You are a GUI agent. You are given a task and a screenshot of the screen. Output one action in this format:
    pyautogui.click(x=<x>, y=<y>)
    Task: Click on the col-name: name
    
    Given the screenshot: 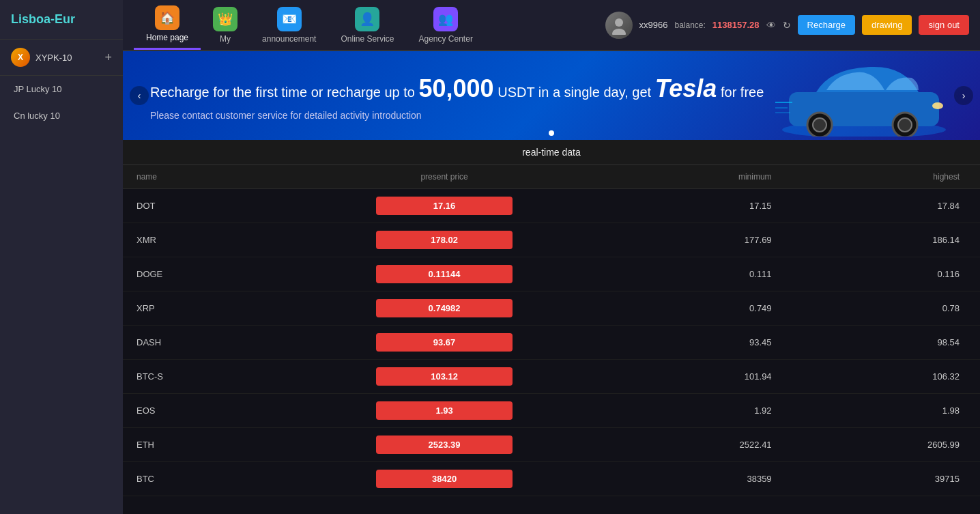 What is the action you would take?
    pyautogui.click(x=202, y=177)
    